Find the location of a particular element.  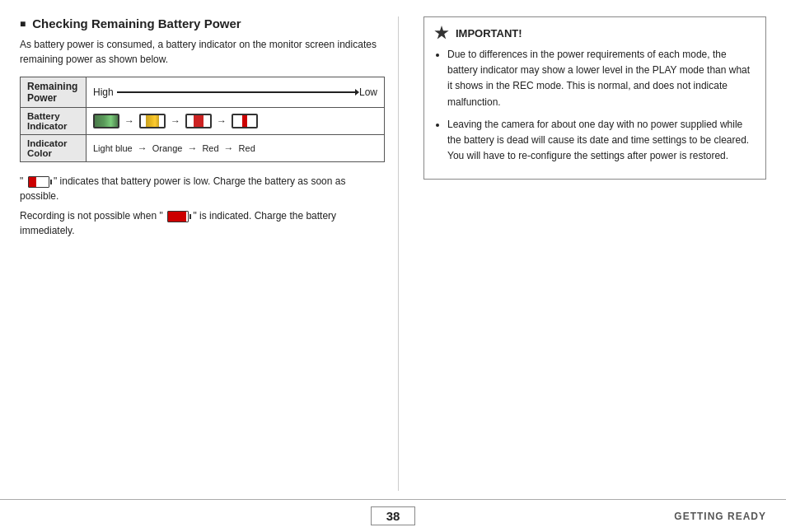

footer-center: 38 is located at coordinates (394, 516).